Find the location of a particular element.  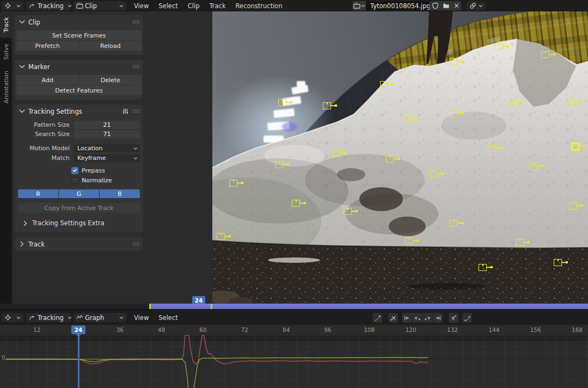

view-mode-dropdown: Graph is located at coordinates (100, 318).